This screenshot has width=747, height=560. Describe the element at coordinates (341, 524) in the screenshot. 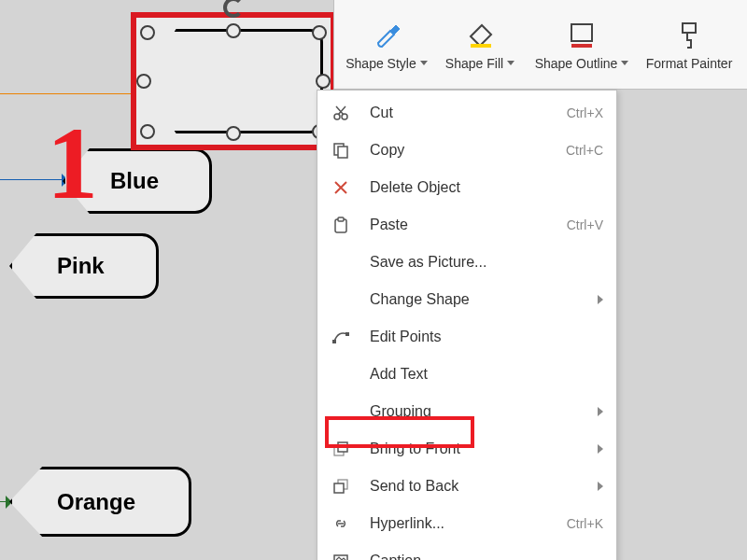

I see `link-icon` at that location.